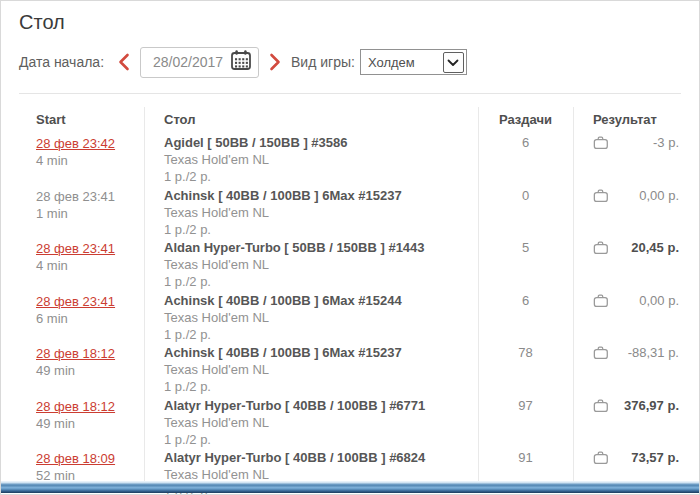 The width and height of the screenshot is (700, 495). I want to click on prev-date-button, so click(124, 62).